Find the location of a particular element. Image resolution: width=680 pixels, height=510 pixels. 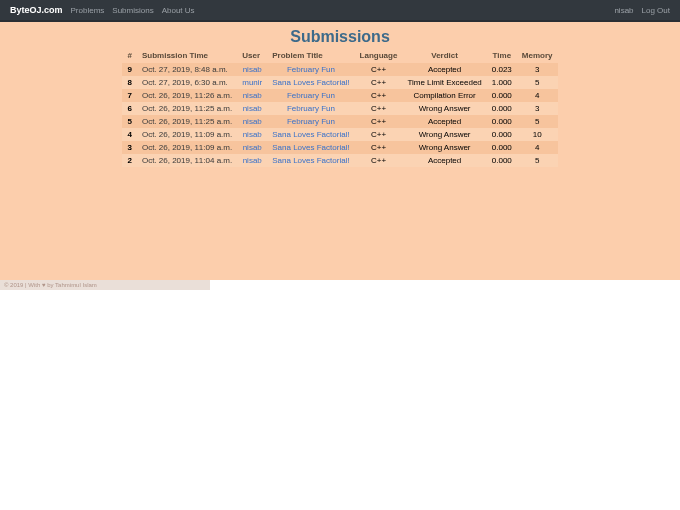

table-row: 6Oct. 26, 2019, 11:25 a.m.nisabFebruary … is located at coordinates (340, 108).